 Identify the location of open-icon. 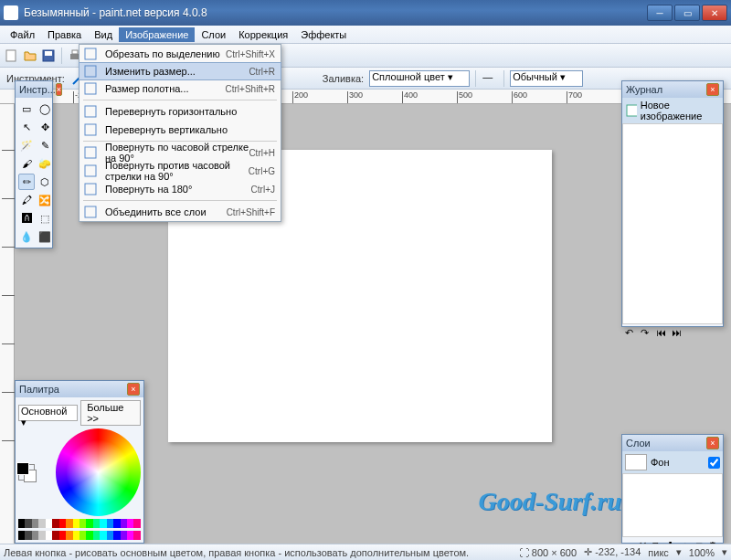
(30, 56).